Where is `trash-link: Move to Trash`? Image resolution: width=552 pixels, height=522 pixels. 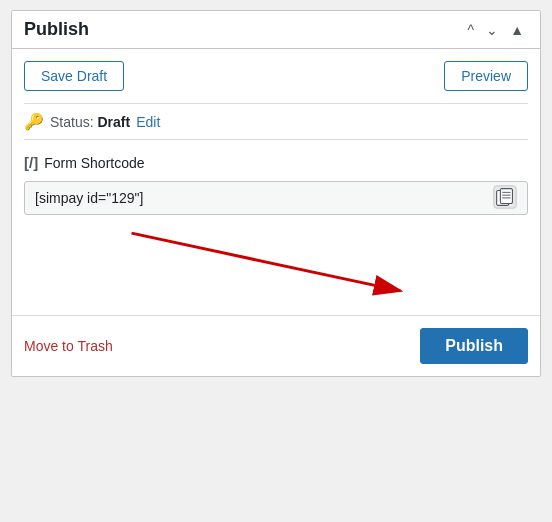 trash-link: Move to Trash is located at coordinates (68, 346).